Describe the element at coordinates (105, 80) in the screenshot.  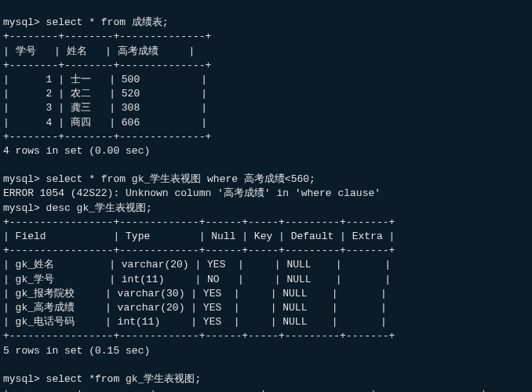
I see `table1-row-1: | 1 | 士一 | 500 |` at that location.